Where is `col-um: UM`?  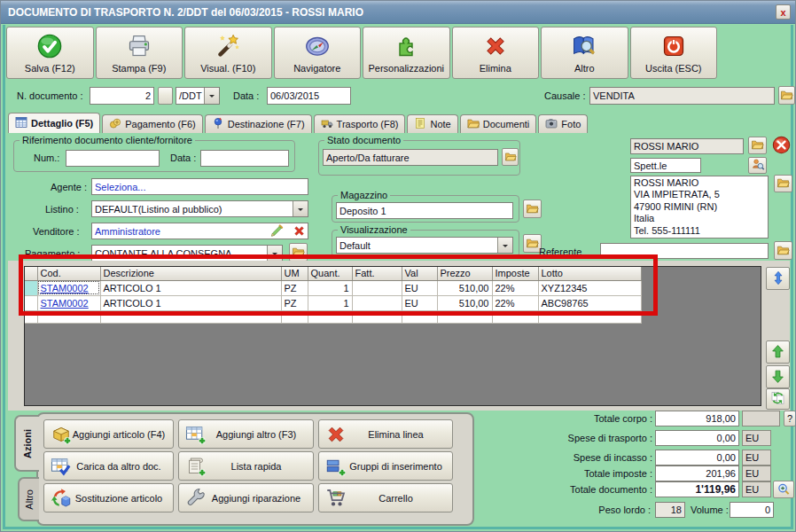
col-um: UM is located at coordinates (294, 273).